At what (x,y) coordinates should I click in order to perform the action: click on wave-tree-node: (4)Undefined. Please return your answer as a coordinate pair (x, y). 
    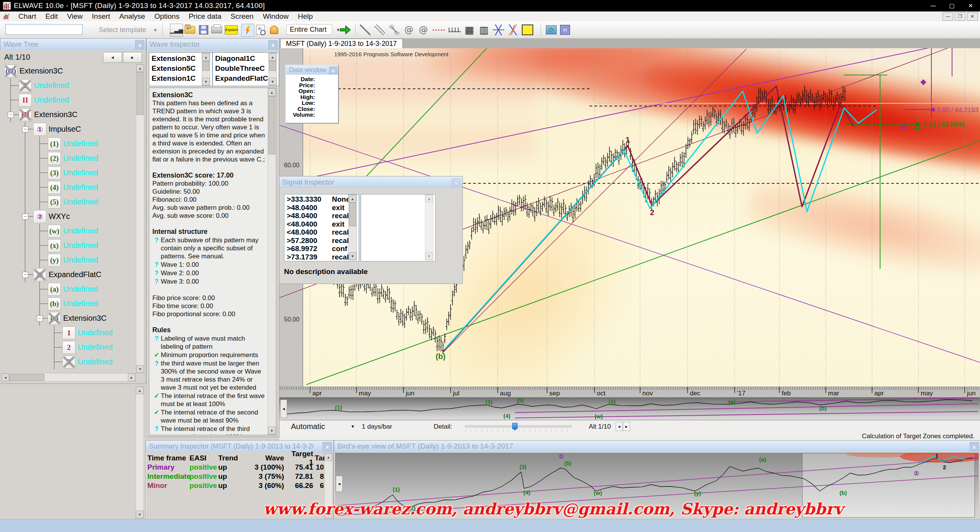
    Looking at the image, I should click on (68, 188).